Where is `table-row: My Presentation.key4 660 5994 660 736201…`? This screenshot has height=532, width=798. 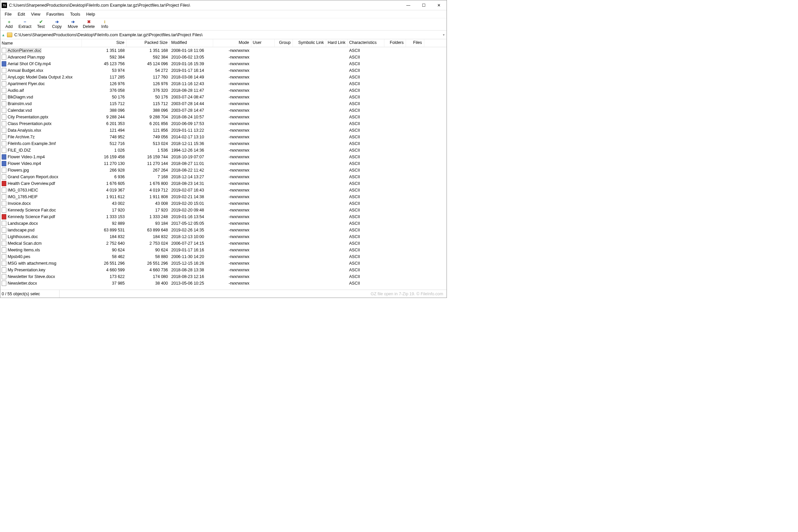
table-row: My Presentation.key4 660 5994 660 736201… is located at coordinates (223, 270).